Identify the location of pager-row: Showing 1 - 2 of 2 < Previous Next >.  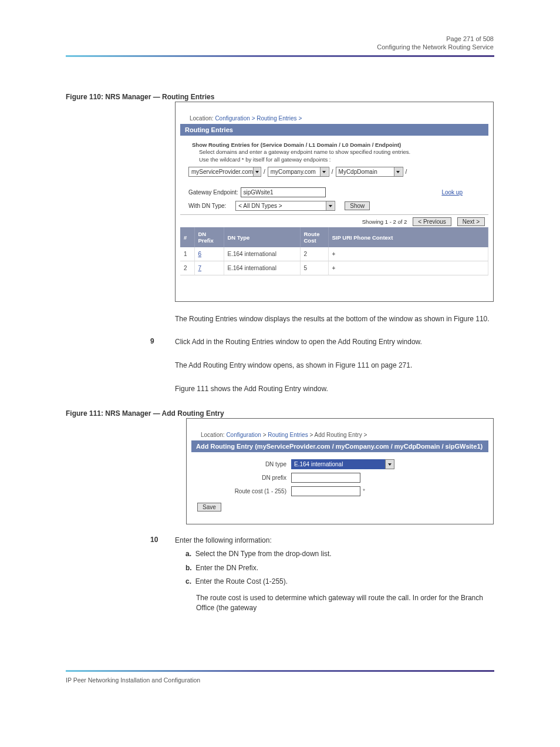
(335, 221).